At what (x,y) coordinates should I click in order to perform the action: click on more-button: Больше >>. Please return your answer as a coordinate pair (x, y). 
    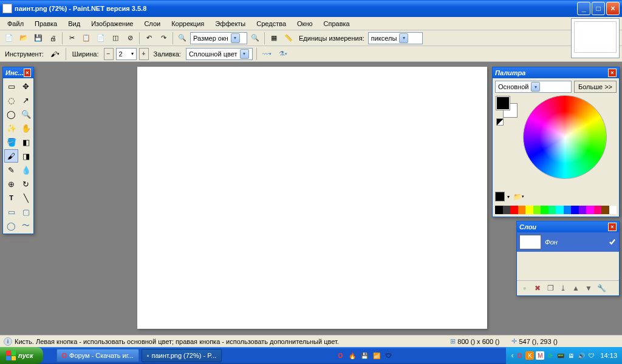
    Looking at the image, I should click on (595, 87).